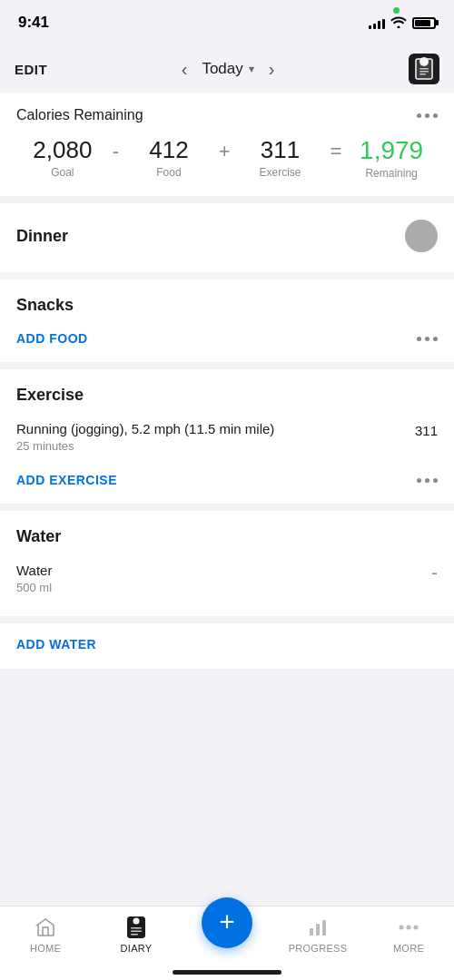  I want to click on snacks-more-button, so click(427, 339).